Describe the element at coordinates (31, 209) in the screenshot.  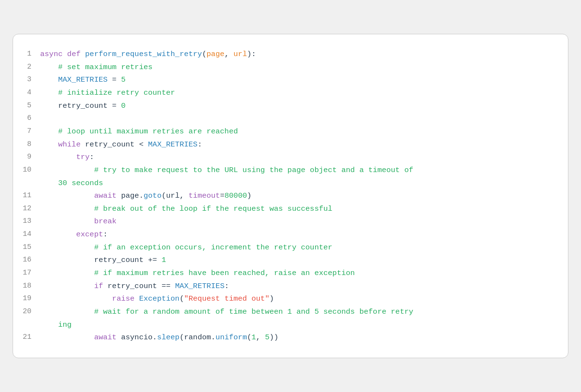
I see `line-number: 12` at that location.